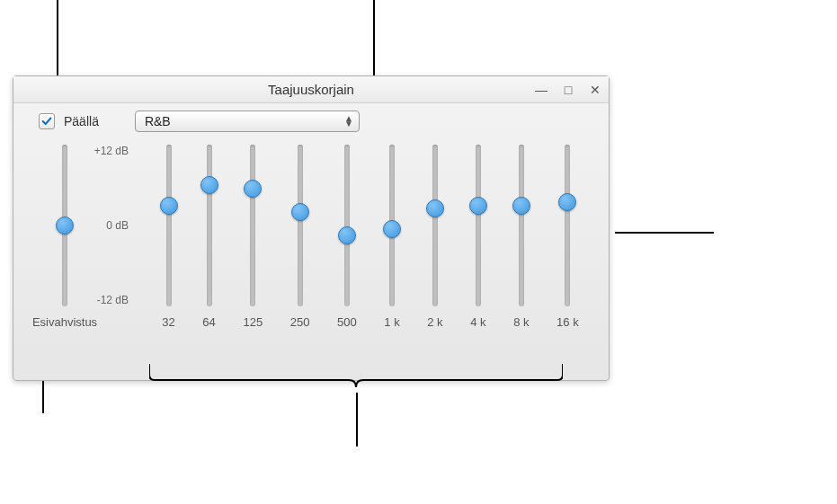 Image resolution: width=837 pixels, height=504 pixels. What do you see at coordinates (347, 322) in the screenshot?
I see `band-freq-label: 500` at bounding box center [347, 322].